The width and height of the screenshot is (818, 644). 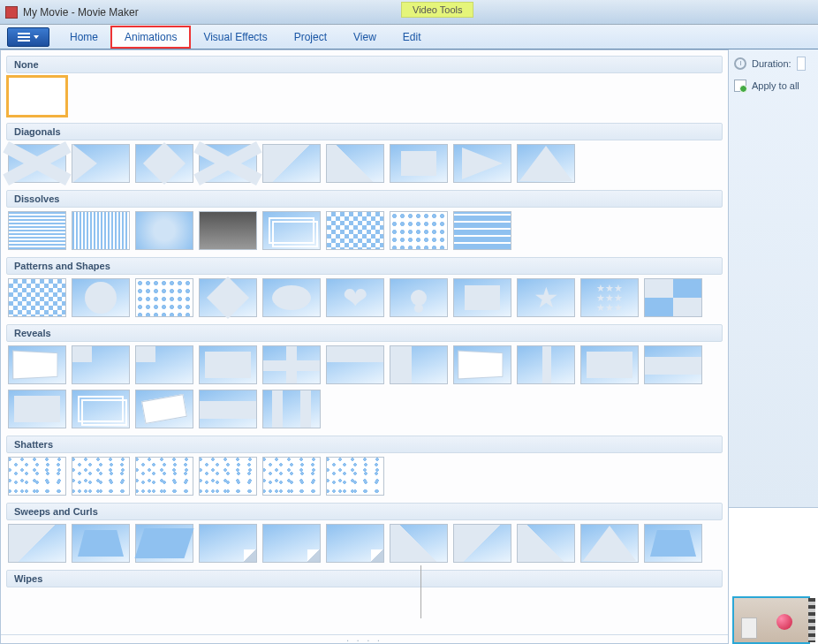 I want to click on transition-thumb-rev-split-h, so click(x=355, y=365).